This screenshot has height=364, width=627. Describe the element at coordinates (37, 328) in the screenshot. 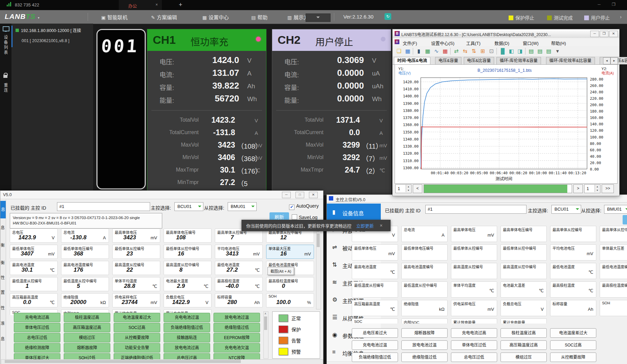

I see `alarm-button: 单体电压过低` at that location.